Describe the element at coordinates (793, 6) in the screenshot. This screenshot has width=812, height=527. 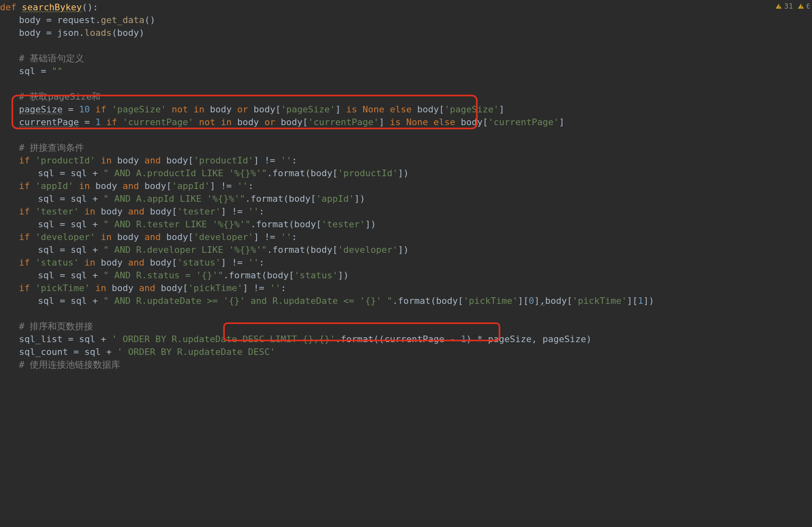
I see `inspection-warnings: 31 6` at that location.